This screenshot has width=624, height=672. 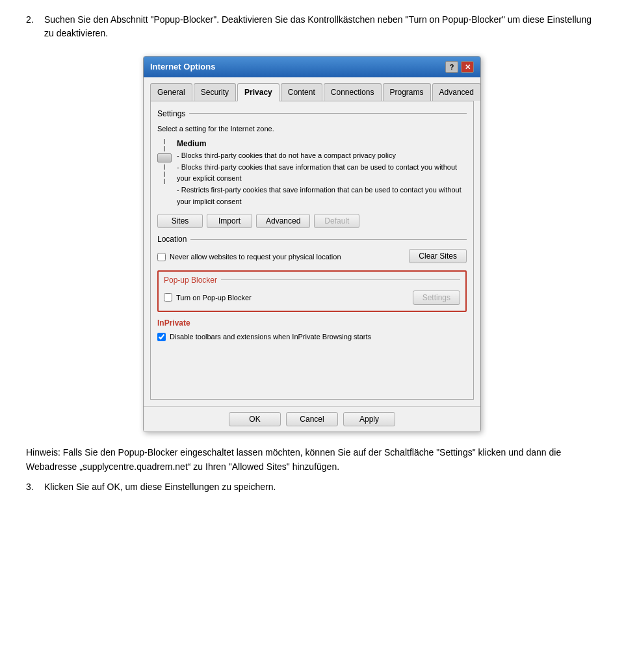 I want to click on location-checkbox-label: Never allow websites to request your phy…, so click(x=255, y=257).